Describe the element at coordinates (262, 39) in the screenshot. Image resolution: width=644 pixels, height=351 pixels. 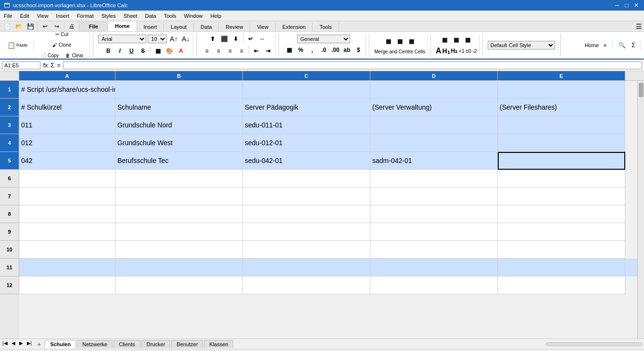
I see `shrink-text-button: ↔` at that location.